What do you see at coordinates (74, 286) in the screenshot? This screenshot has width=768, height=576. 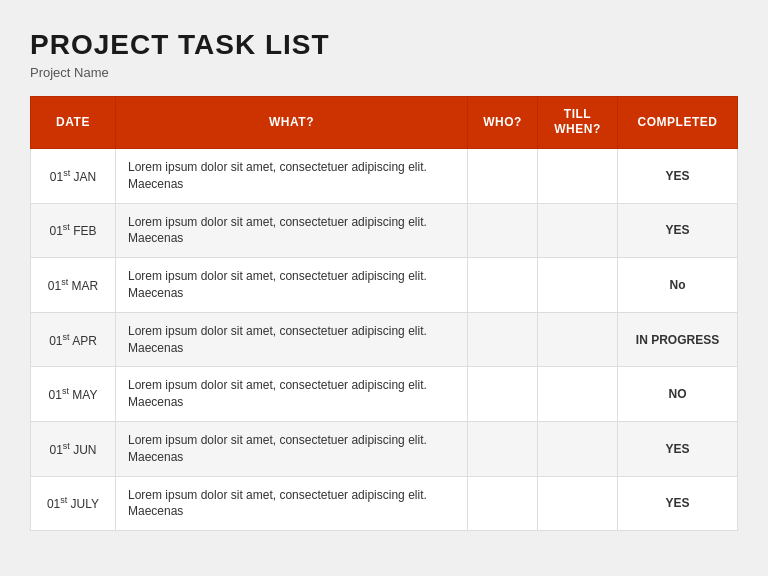 I see `cell-date: 01st MAR` at bounding box center [74, 286].